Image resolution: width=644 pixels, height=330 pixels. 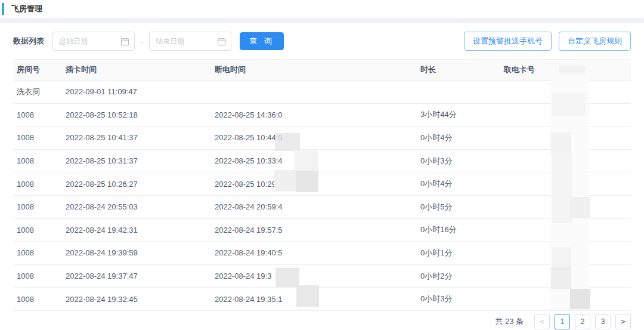 What do you see at coordinates (322, 322) in the screenshot?
I see `pagination: 共 23 条 < 1 2 3 >` at bounding box center [322, 322].